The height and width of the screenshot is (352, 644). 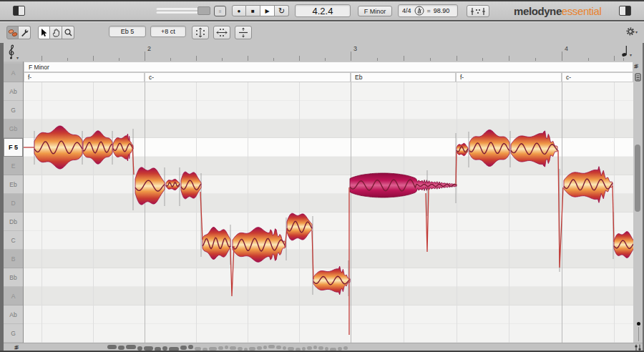 I want to click on scroll-zoom-tool-icon, so click(x=638, y=348).